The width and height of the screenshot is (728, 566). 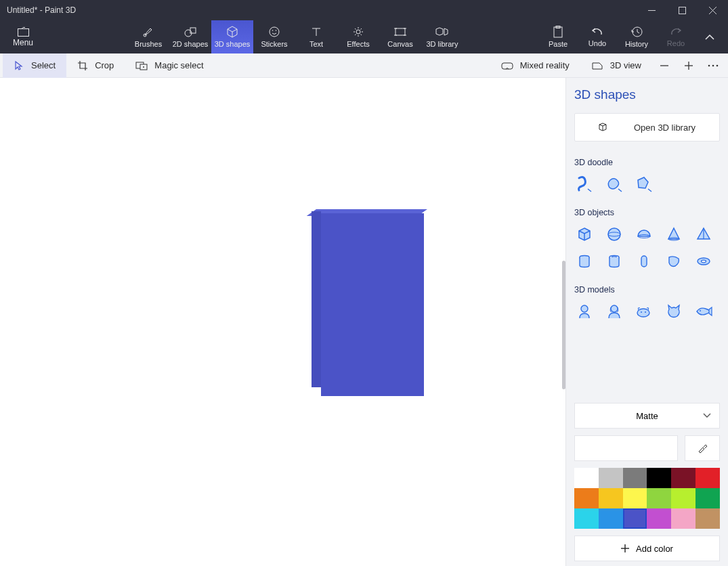 What do you see at coordinates (316, 299) in the screenshot?
I see `cube-side-face` at bounding box center [316, 299].